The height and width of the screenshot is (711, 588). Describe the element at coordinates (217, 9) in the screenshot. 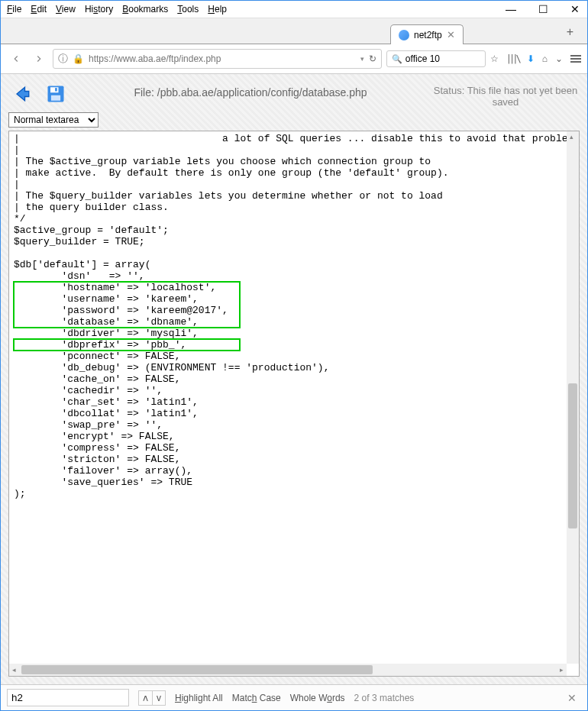

I see `menu-help: Help` at that location.